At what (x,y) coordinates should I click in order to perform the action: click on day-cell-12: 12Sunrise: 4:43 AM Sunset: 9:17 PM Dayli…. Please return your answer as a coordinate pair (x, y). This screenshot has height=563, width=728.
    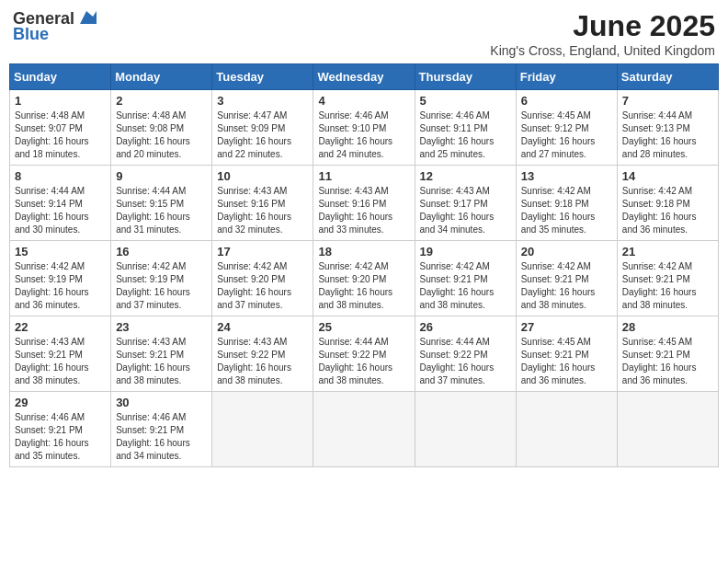
    Looking at the image, I should click on (465, 203).